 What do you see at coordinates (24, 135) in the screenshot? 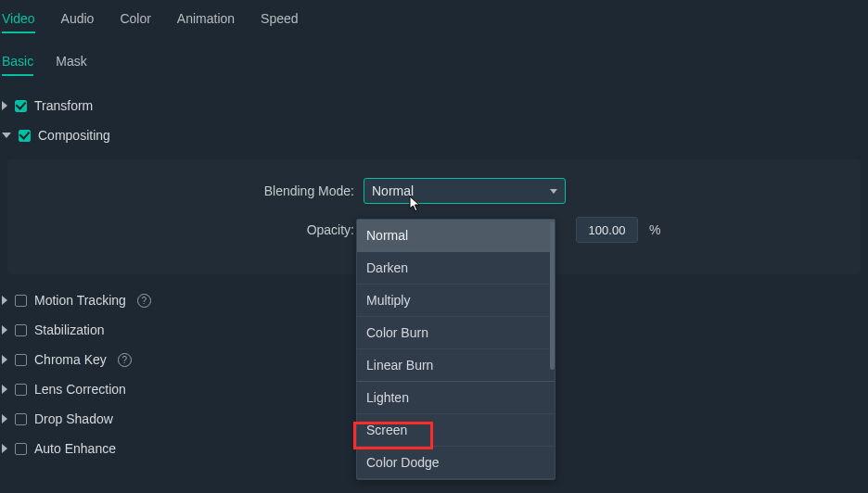
I see `checkbox-compositing` at bounding box center [24, 135].